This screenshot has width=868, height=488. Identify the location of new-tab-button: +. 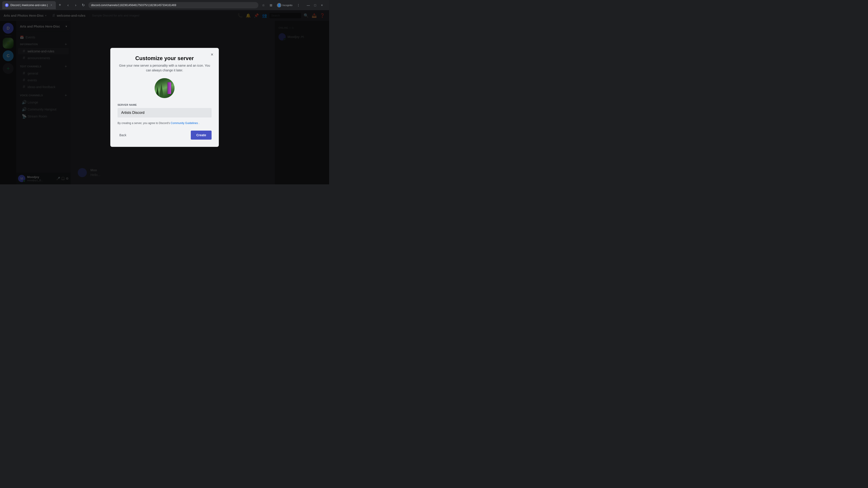
(60, 5).